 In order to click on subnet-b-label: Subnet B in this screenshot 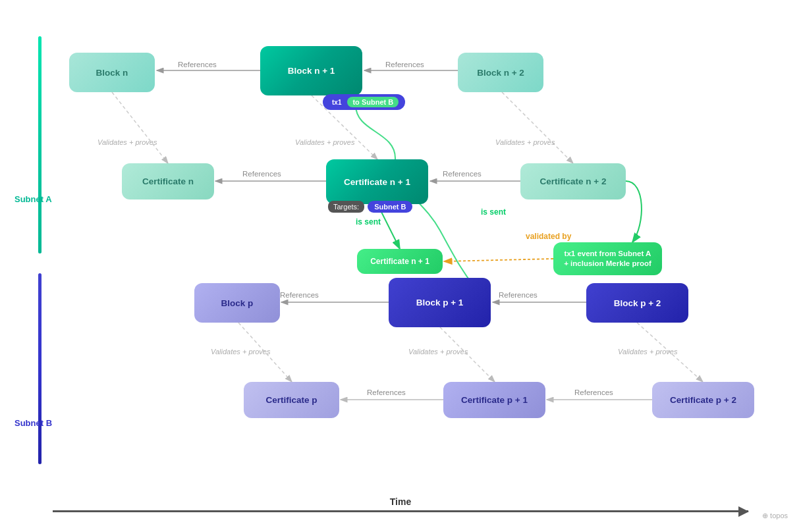, I will do `click(33, 423)`.